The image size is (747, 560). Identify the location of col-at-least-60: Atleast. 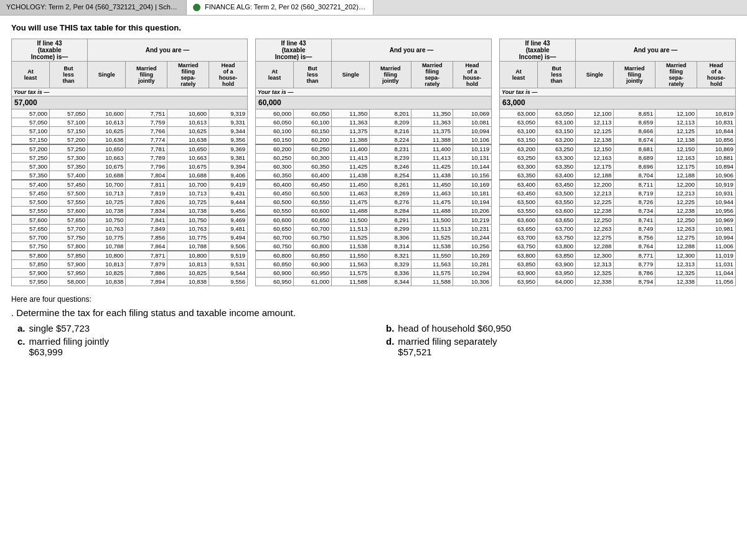
(275, 75).